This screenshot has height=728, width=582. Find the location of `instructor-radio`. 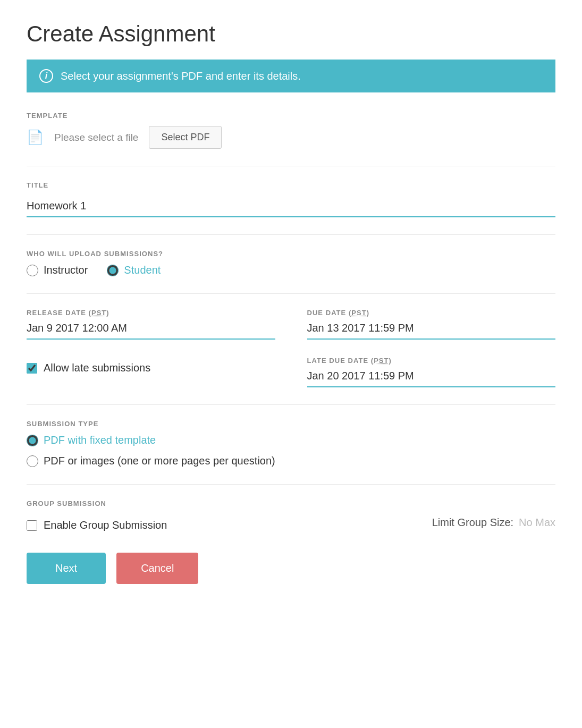

instructor-radio is located at coordinates (32, 270).